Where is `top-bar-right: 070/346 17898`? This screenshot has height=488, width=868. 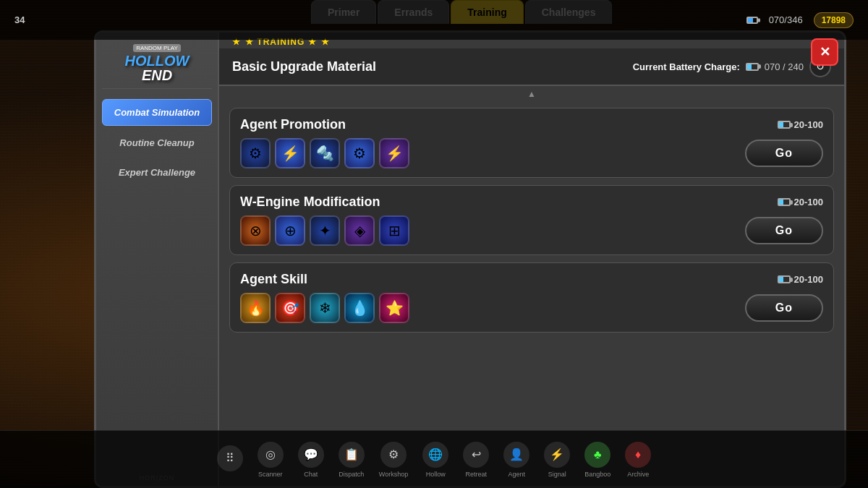 top-bar-right: 070/346 17898 is located at coordinates (800, 20).